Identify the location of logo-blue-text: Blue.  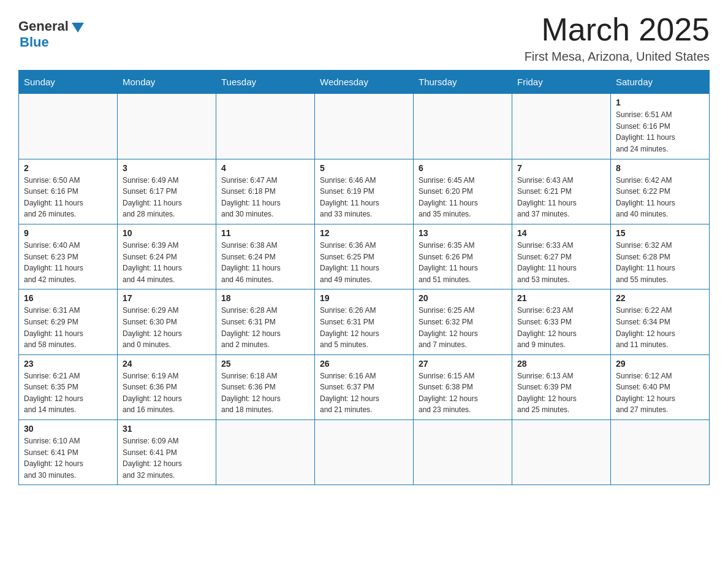
(34, 42).